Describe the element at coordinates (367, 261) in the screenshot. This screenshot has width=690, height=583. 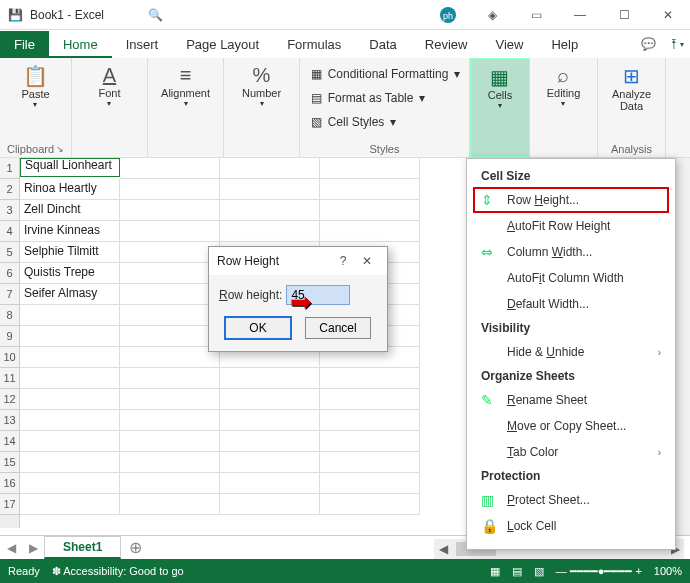
I see `dialog-close-button: ✕` at that location.